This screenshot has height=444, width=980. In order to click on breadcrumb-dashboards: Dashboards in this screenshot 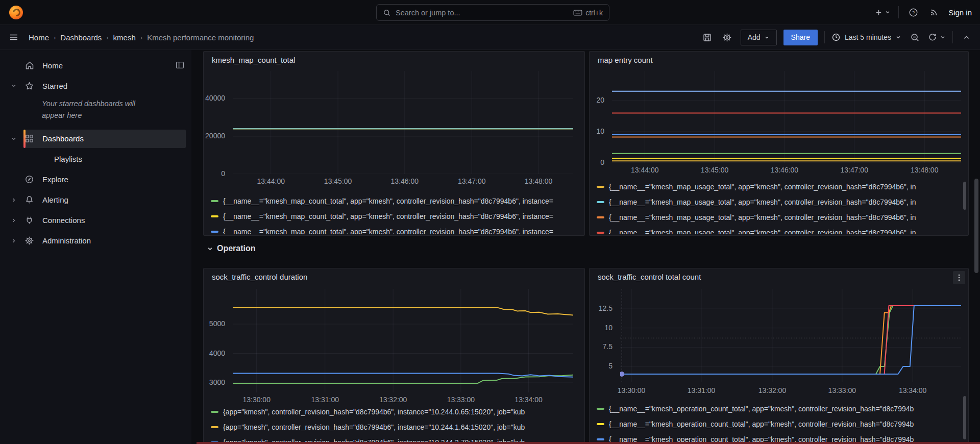, I will do `click(81, 38)`.